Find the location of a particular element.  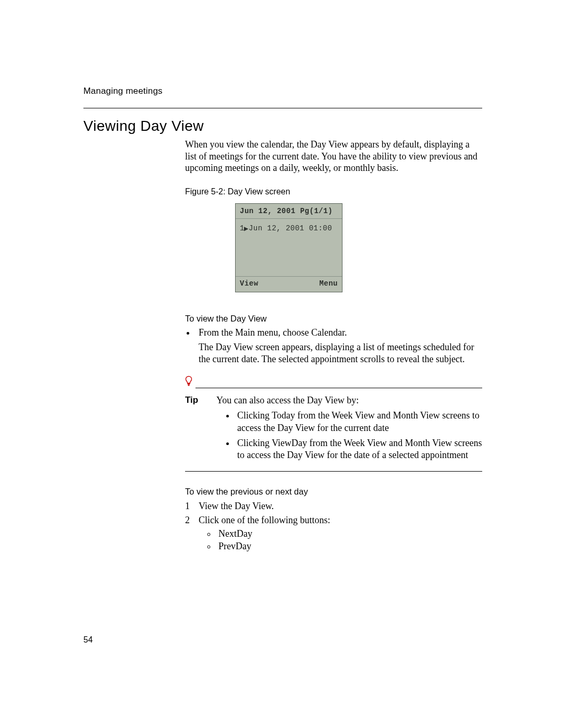

procedure-sub-item: NextDay is located at coordinates (349, 534).